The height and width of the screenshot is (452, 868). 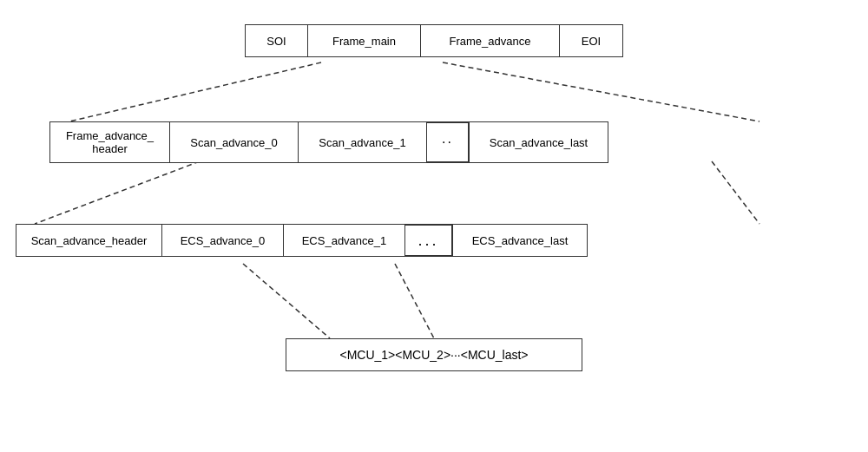 I want to click on row1: SOI Frame_main Frame_advance EOI, so click(x=434, y=41).